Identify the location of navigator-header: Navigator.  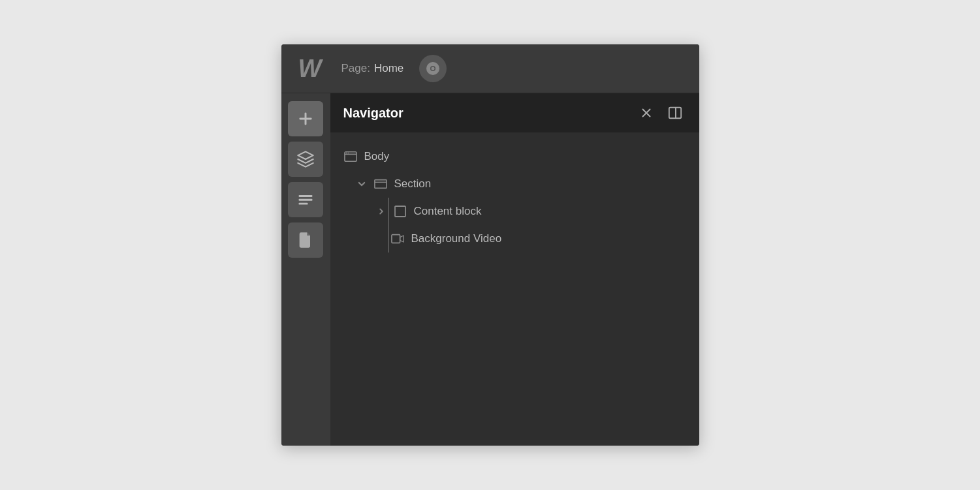
(514, 113).